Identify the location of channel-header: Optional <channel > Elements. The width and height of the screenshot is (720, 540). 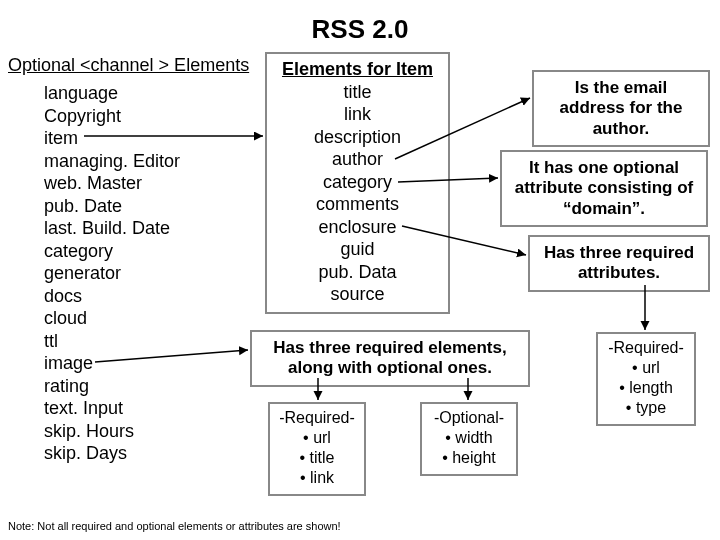
(128, 66).